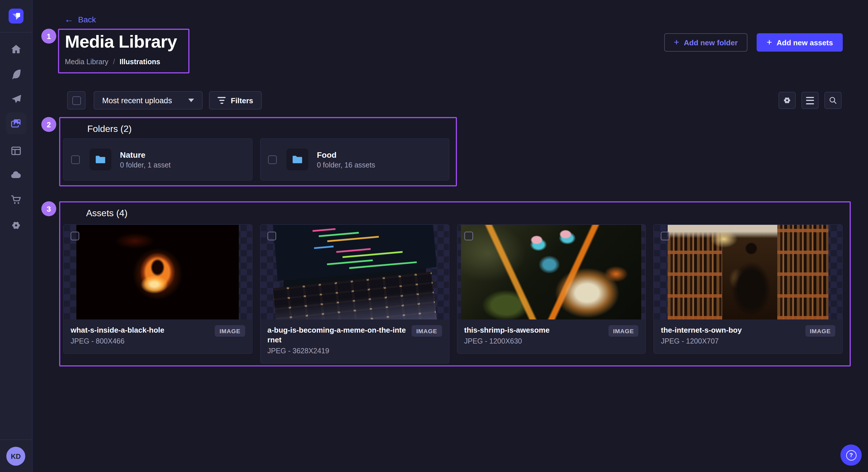 The width and height of the screenshot is (868, 472). Describe the element at coordinates (158, 289) in the screenshot. I see `asset-card-black-hole: what-s-inside-a-black-hole JPEG - 800X46…` at that location.